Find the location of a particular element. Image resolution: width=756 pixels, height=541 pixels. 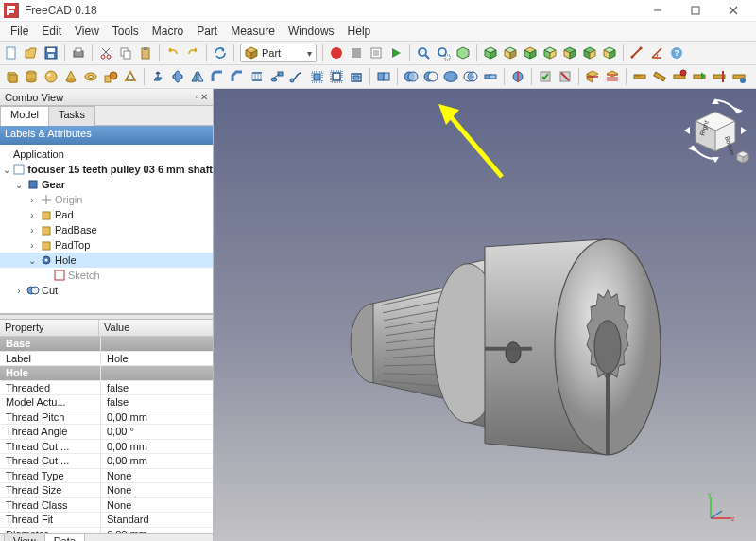

draw-style-icon is located at coordinates (463, 53).